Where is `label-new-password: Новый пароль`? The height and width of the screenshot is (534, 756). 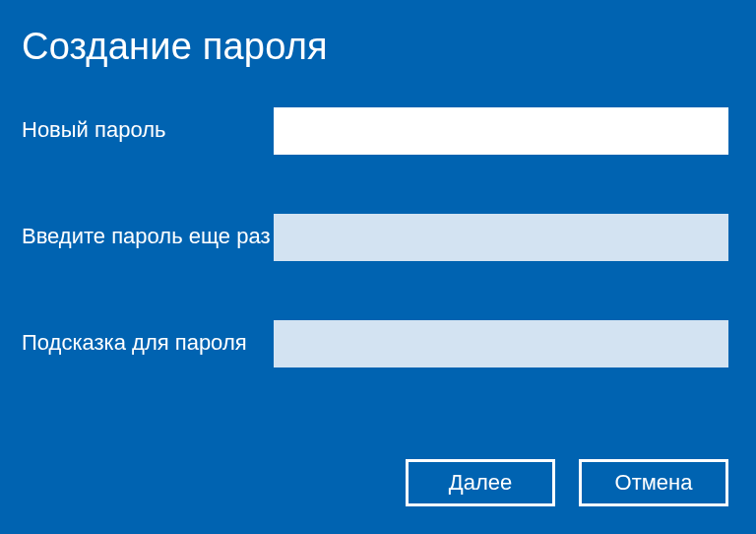 label-new-password: Новый пароль is located at coordinates (148, 126).